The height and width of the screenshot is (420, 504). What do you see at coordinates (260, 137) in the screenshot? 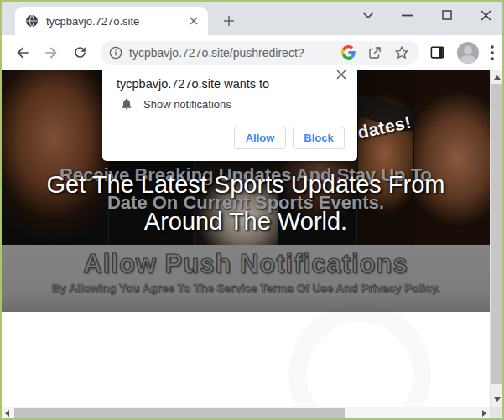
I see `allow-button: Allow` at bounding box center [260, 137].